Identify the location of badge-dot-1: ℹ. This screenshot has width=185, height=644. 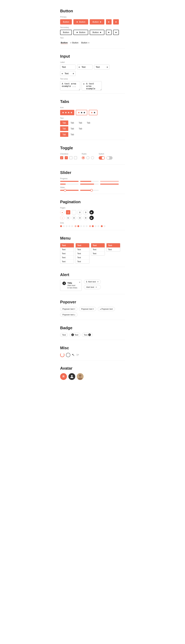
(72, 335).